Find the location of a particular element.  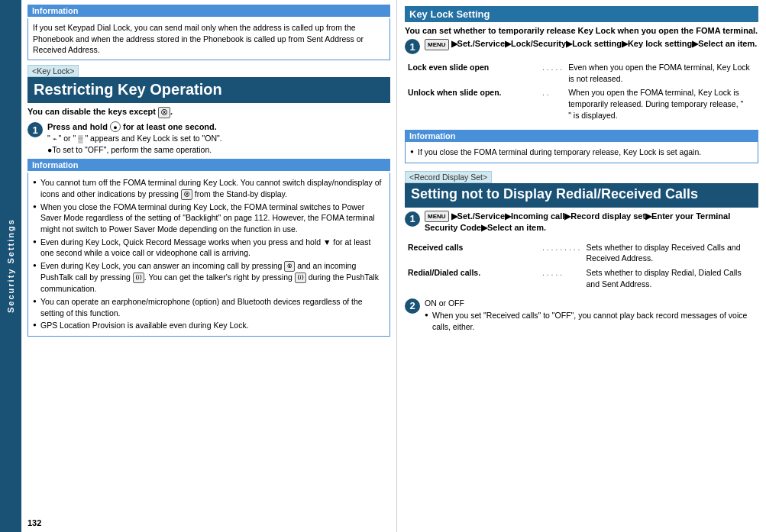

record-desc-1: Sets whether to display Received Calls a… is located at coordinates (671, 253).